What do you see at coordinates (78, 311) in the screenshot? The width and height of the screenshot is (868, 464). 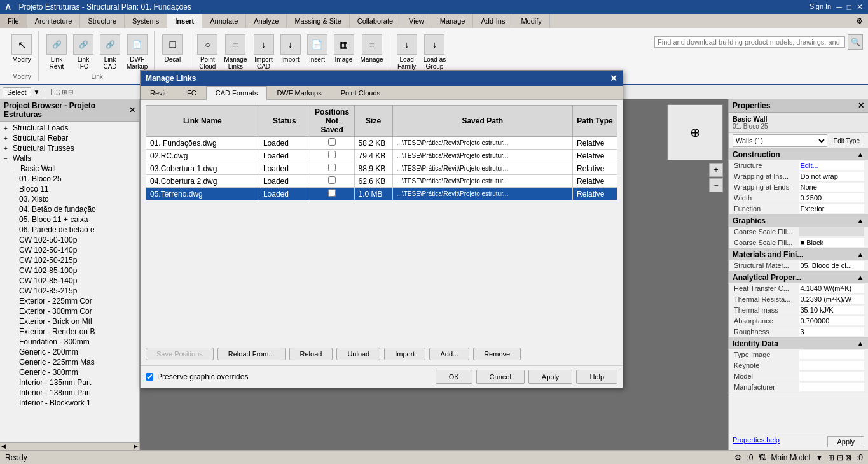 I see `tree-item-ext-300mm: Exterior - 300mm Cor` at bounding box center [78, 311].